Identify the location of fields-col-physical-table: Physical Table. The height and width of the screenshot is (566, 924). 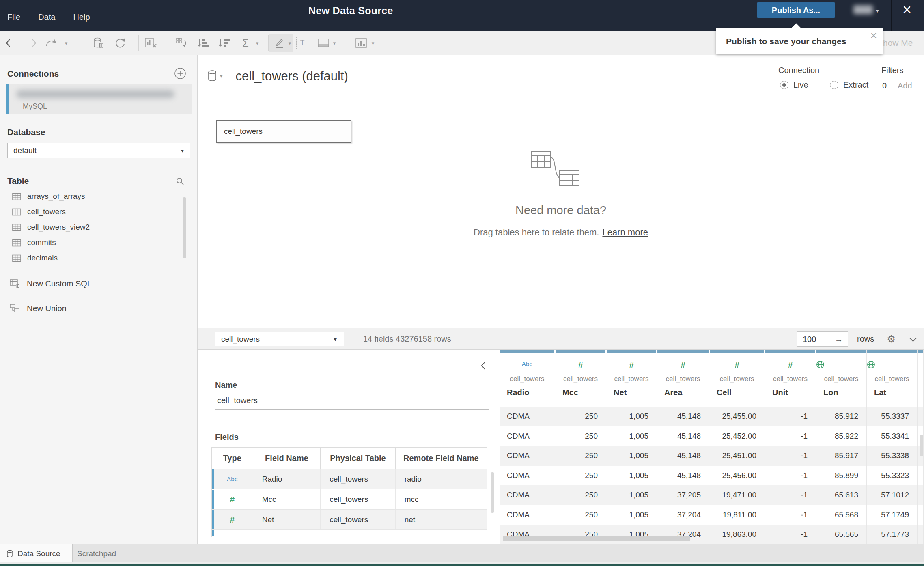
(358, 458).